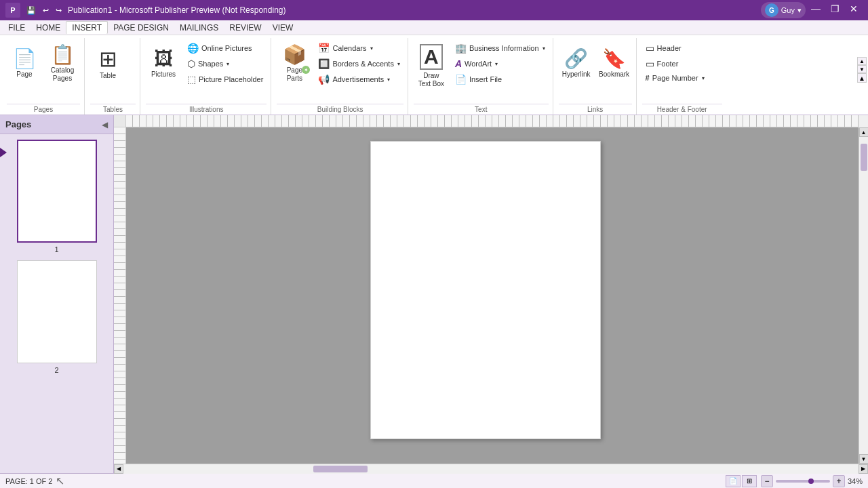 The width and height of the screenshot is (868, 488). I want to click on picture-placeholder-icon: ⬚, so click(191, 79).